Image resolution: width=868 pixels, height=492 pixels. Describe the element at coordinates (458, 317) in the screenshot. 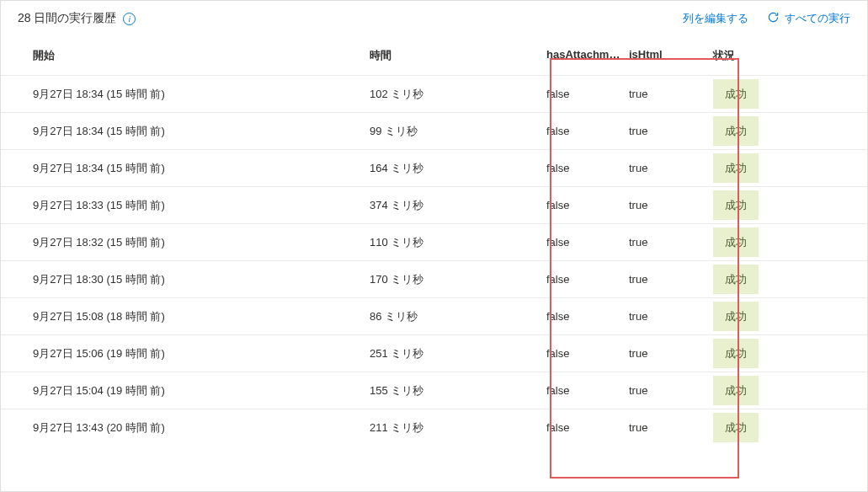

I see `cell-duration: 86 ミリ秒` at that location.